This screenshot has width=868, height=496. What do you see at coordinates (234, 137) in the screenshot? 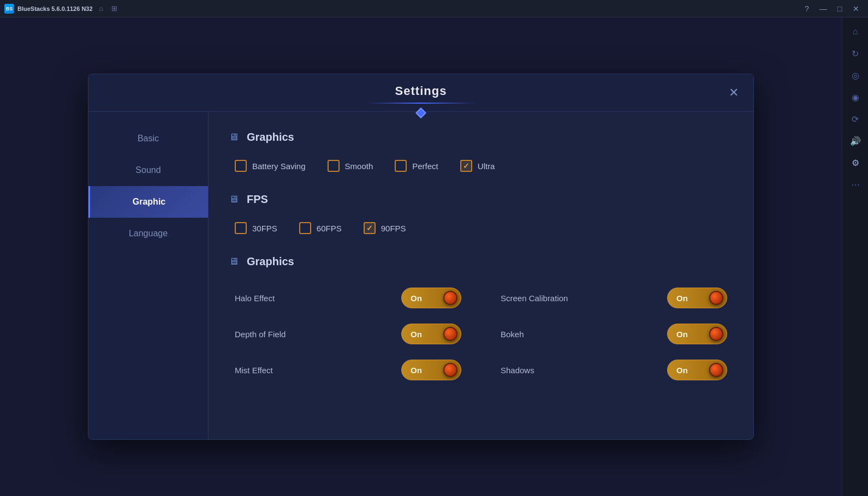
I see `graphics-icon: 🖥` at bounding box center [234, 137].